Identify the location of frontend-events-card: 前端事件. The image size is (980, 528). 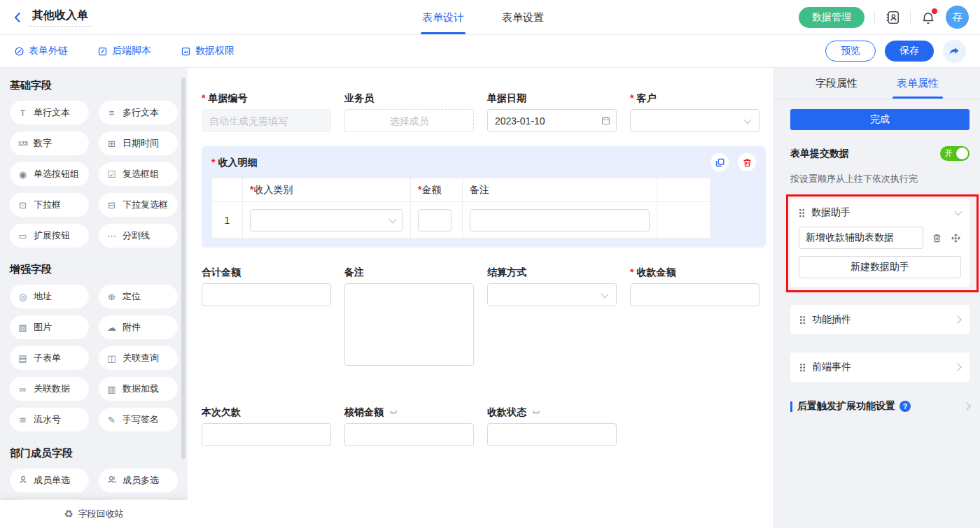
(880, 367).